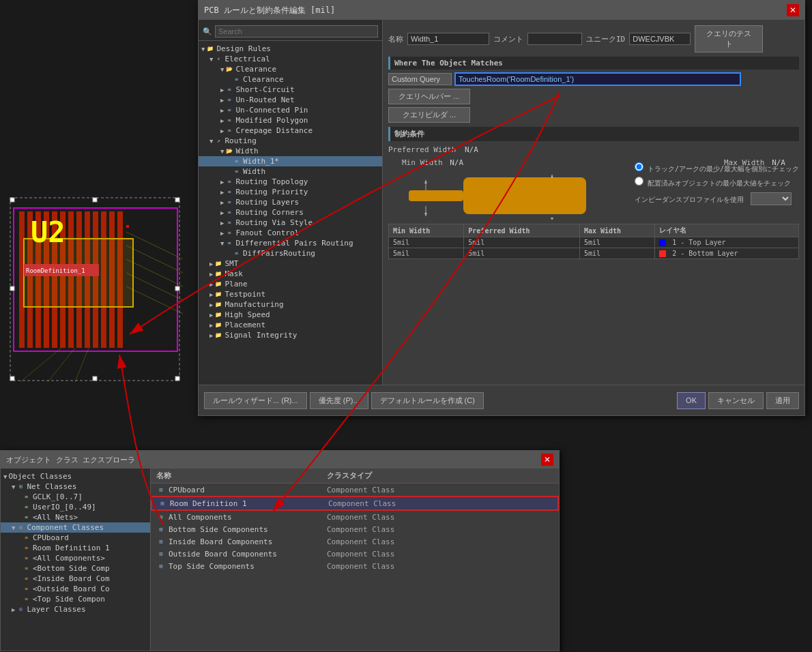 The image size is (812, 652). Describe the element at coordinates (355, 529) in the screenshot. I see `explorer-row-bottom-side: ⊞ Bottom Side Components Component Class` at that location.